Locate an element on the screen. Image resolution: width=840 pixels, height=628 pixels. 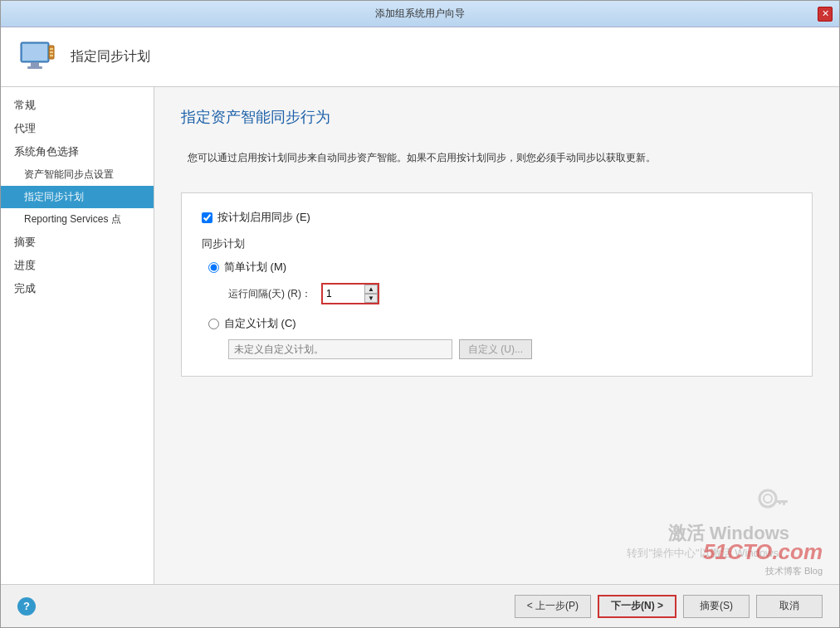
sidebar-item-summary: 摘要 is located at coordinates (77, 242).